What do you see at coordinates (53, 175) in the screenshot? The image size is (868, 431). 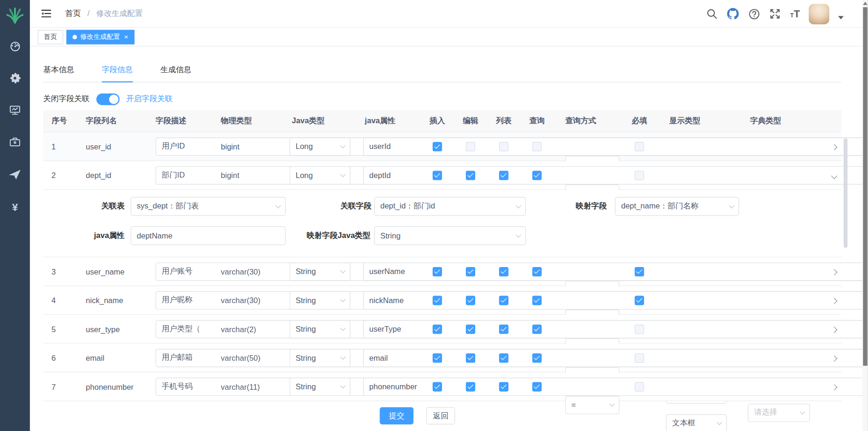 I see `row-number: 2` at bounding box center [53, 175].